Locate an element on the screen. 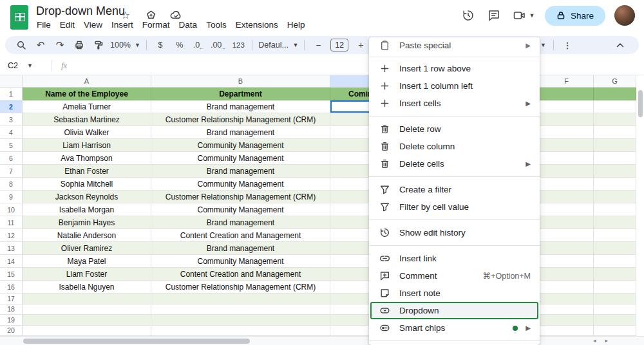  cell: Ava Thompson is located at coordinates (87, 158).